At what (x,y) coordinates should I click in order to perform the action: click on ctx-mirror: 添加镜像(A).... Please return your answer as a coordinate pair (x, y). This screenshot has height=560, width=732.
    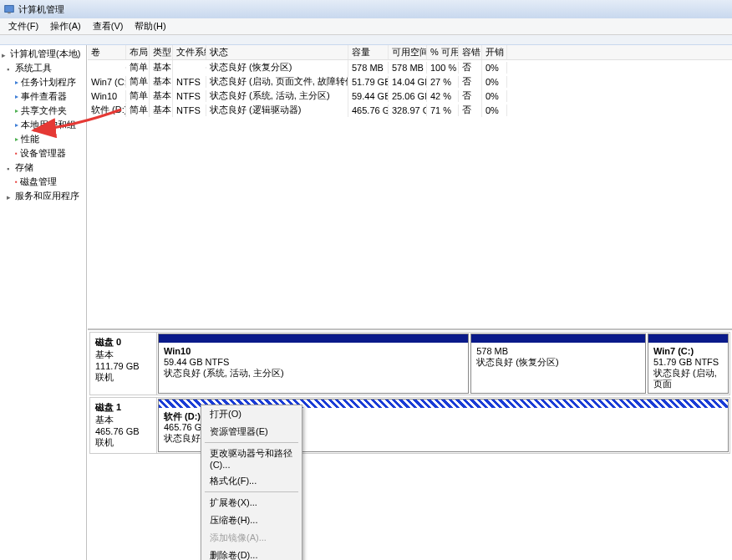
    Looking at the image, I should click on (252, 538).